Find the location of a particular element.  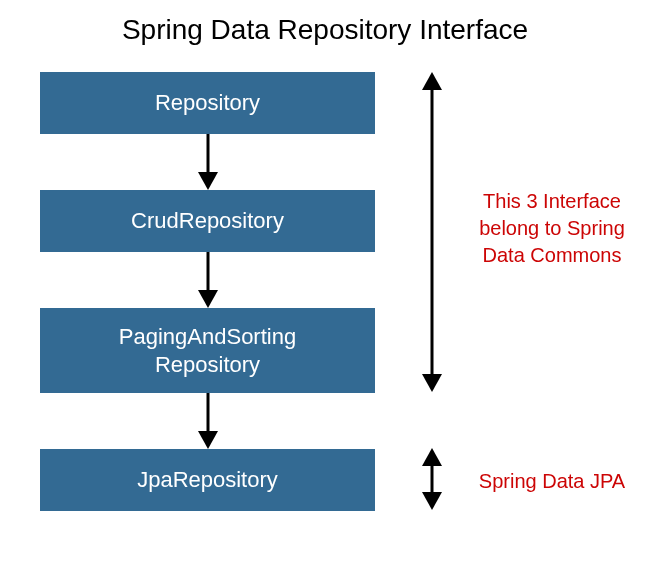

annotation-commons-line1: This 3 Interface is located at coordinates (552, 202).